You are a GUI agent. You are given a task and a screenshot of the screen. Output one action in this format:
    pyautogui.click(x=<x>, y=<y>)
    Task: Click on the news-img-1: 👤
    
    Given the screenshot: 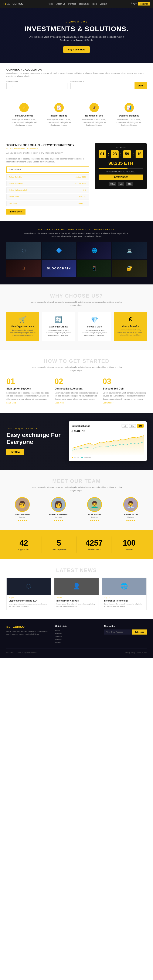 What is the action you would take?
    pyautogui.click(x=77, y=586)
    